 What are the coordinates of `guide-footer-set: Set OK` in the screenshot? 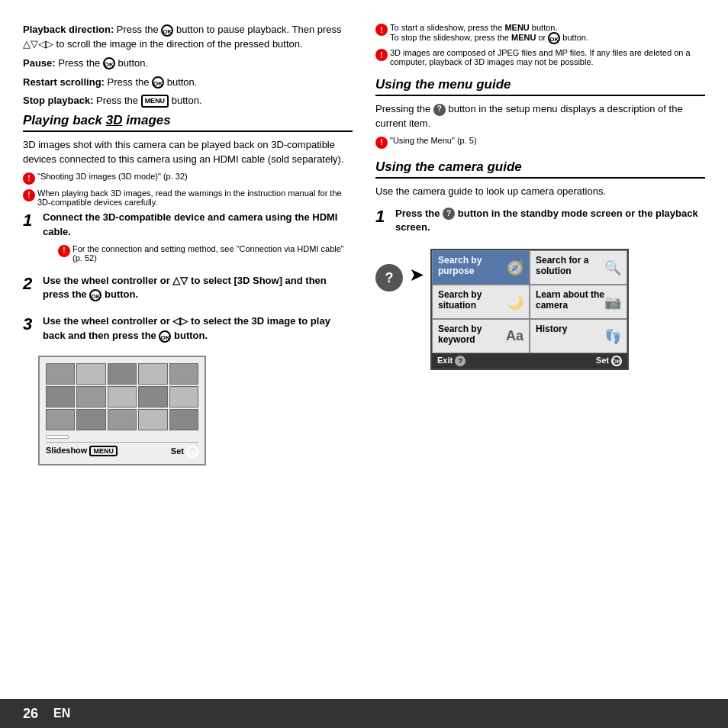 It's located at (609, 361).